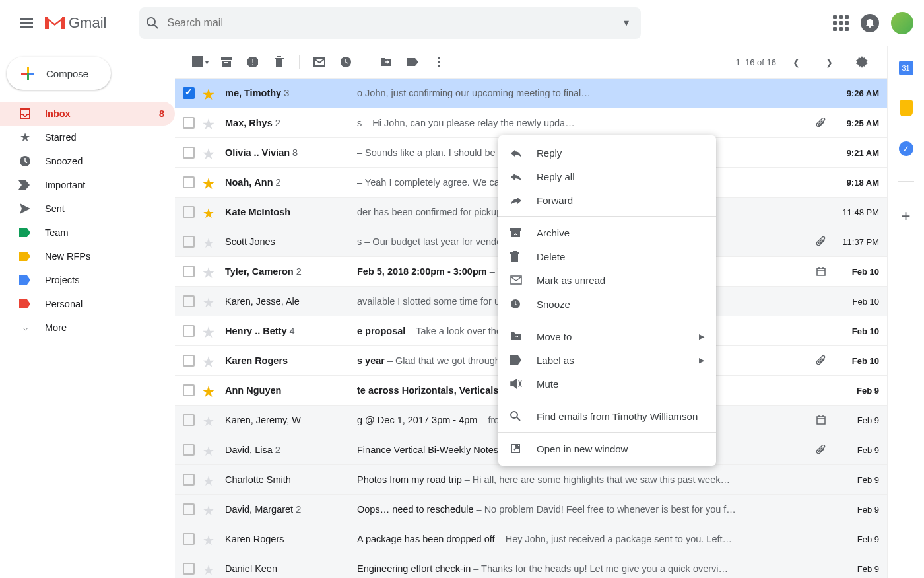 This screenshot has width=924, height=578. I want to click on ctx-label-as: Label as▶, so click(607, 360).